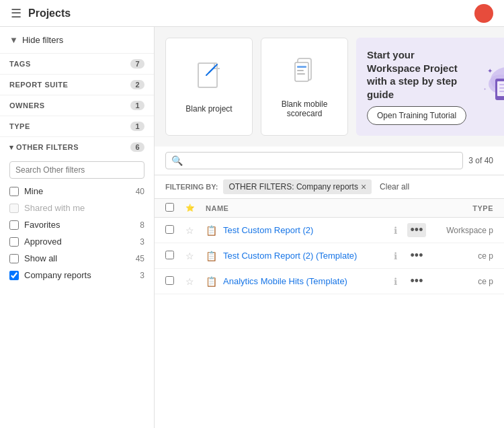 Image resolution: width=504 pixels, height=428 pixels. Describe the element at coordinates (212, 230) in the screenshot. I see `row-doc-icon-1: 📋` at that location.